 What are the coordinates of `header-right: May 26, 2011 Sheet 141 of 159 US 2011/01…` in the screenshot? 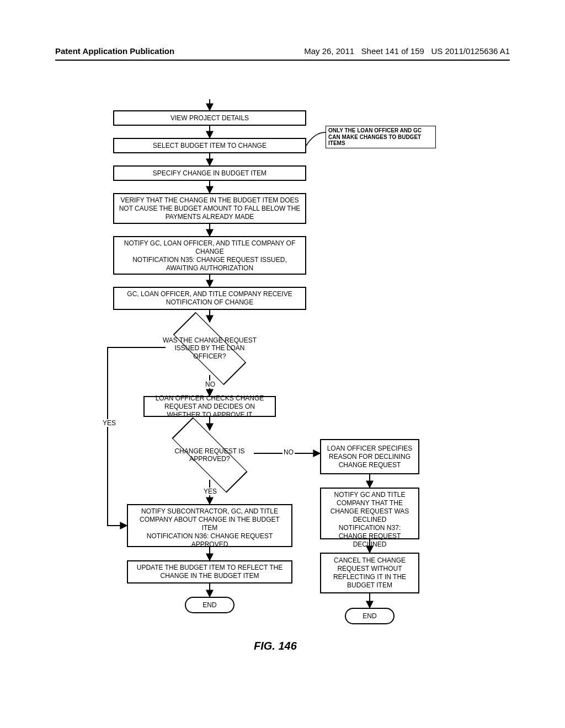 It's located at (407, 51).